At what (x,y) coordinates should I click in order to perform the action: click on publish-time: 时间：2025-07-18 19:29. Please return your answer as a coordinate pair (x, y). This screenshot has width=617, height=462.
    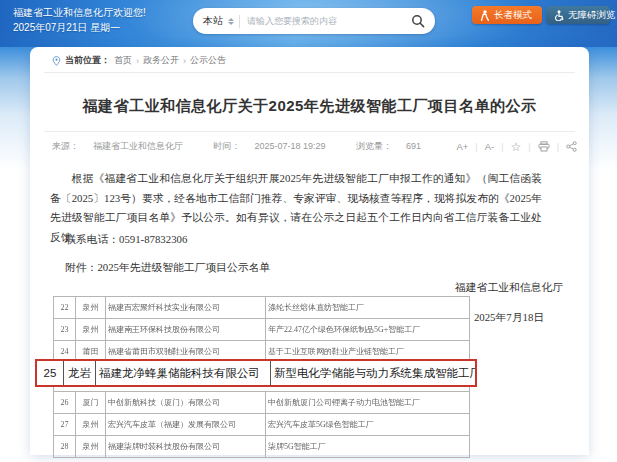
    Looking at the image, I should click on (277, 146).